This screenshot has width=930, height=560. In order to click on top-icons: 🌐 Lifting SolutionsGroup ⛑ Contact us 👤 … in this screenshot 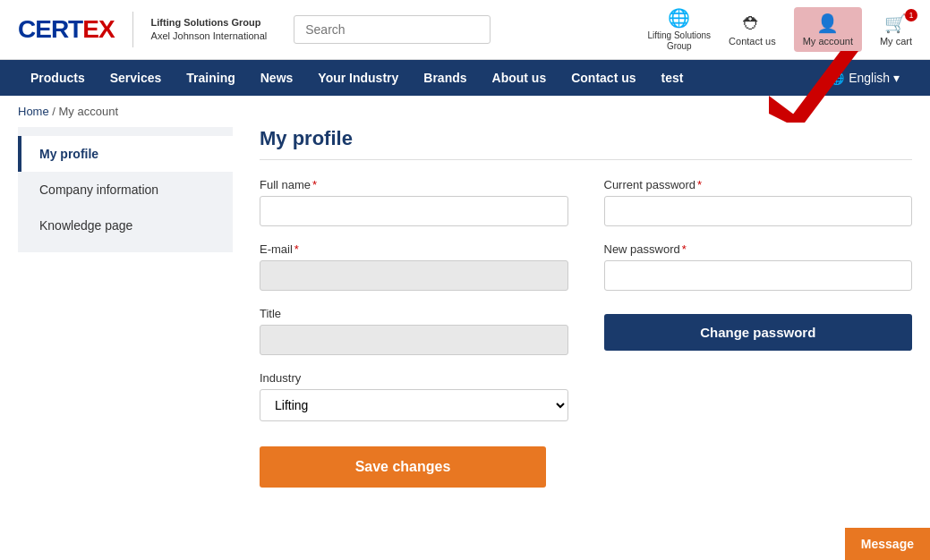, I will do `click(780, 30)`.